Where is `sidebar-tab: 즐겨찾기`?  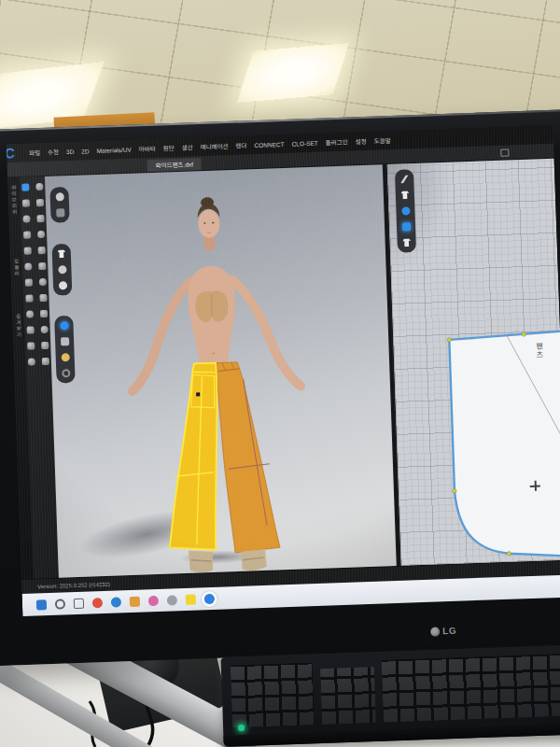
sidebar-tab: 즐겨찾기 is located at coordinates (19, 326).